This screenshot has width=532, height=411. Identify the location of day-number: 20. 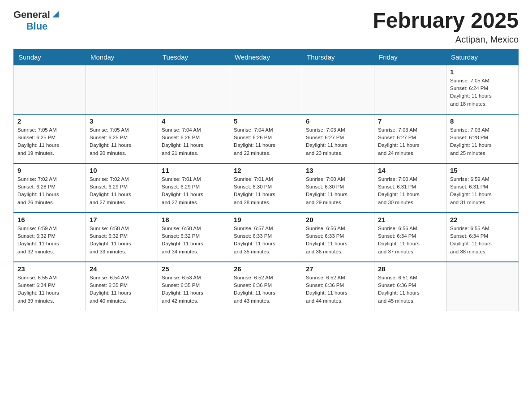
(338, 219).